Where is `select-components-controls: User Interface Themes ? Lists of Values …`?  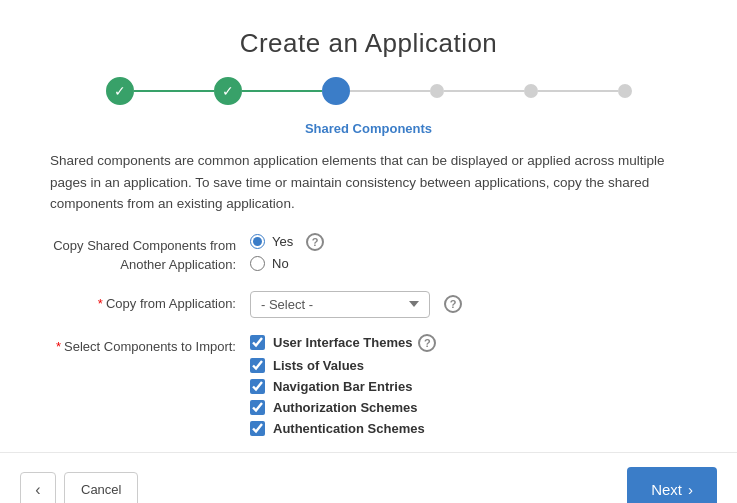
select-components-controls: User Interface Themes ? Lists of Values … is located at coordinates (468, 385).